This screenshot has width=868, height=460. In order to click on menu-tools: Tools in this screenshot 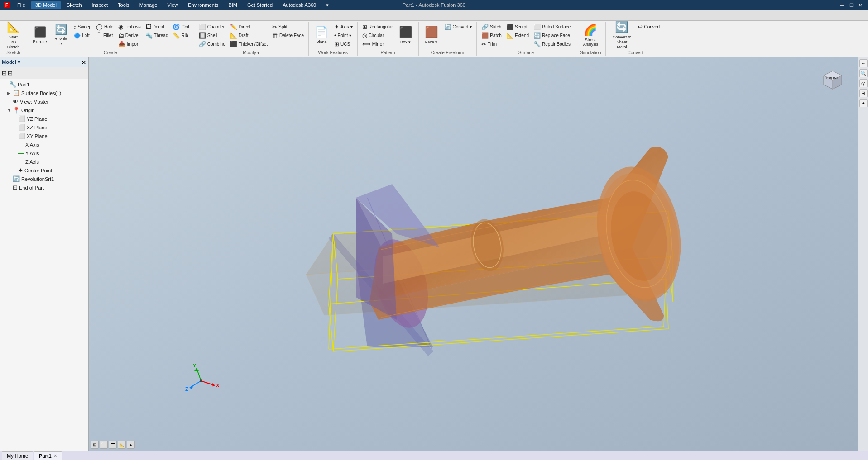, I will do `click(124, 5)`.